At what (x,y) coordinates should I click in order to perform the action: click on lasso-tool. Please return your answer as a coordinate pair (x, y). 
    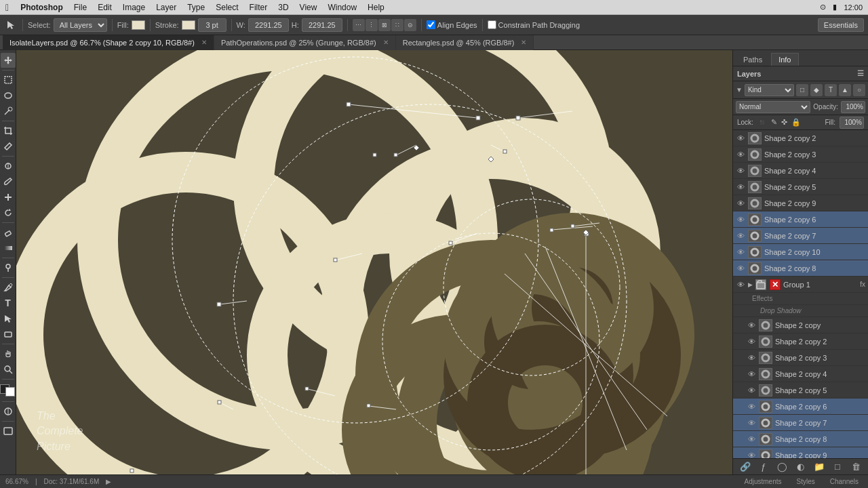
    Looking at the image, I should click on (8, 96).